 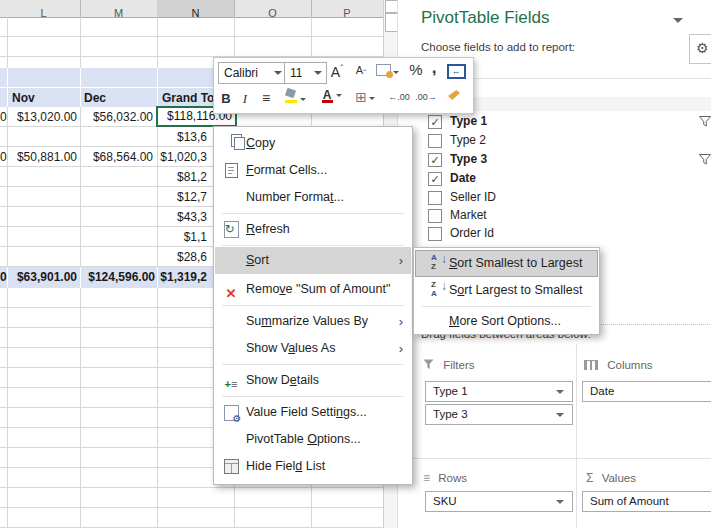 What do you see at coordinates (313, 144) in the screenshot?
I see `menu-item-copy: Copy` at bounding box center [313, 144].